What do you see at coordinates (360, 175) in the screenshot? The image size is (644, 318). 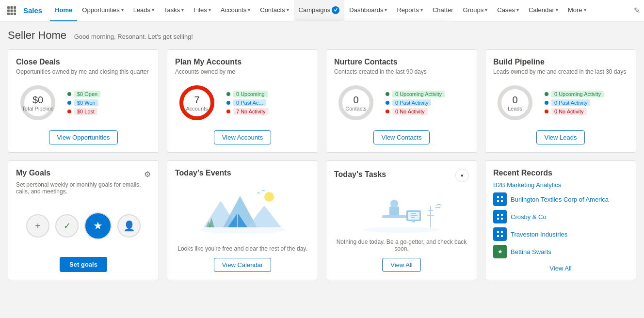 I see `tasks-title: Today's Tasks` at bounding box center [360, 175].